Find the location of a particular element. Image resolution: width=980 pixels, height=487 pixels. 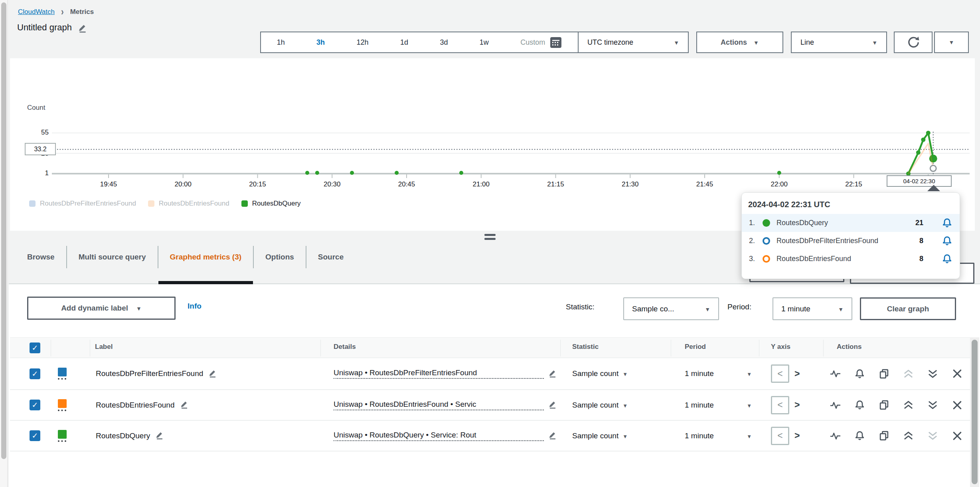

tab-options: Options is located at coordinates (280, 257).